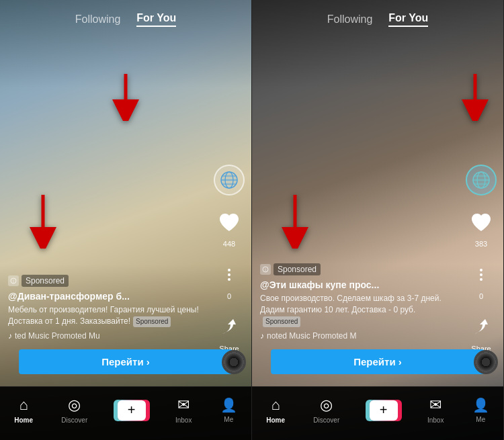  I want to click on sponsored-icon-1: i, so click(13, 281).